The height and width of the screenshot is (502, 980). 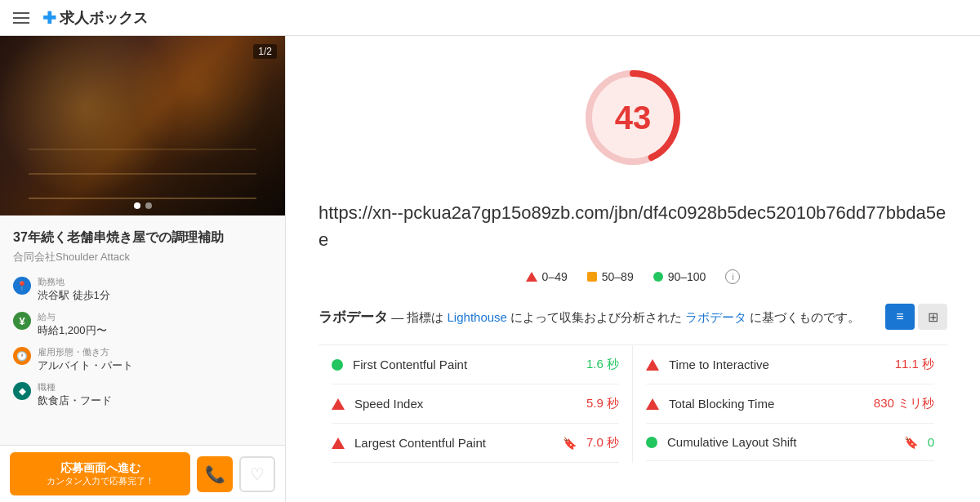 What do you see at coordinates (142, 395) in the screenshot?
I see `info-category: ◆ 職種 飲食店・フード` at bounding box center [142, 395].